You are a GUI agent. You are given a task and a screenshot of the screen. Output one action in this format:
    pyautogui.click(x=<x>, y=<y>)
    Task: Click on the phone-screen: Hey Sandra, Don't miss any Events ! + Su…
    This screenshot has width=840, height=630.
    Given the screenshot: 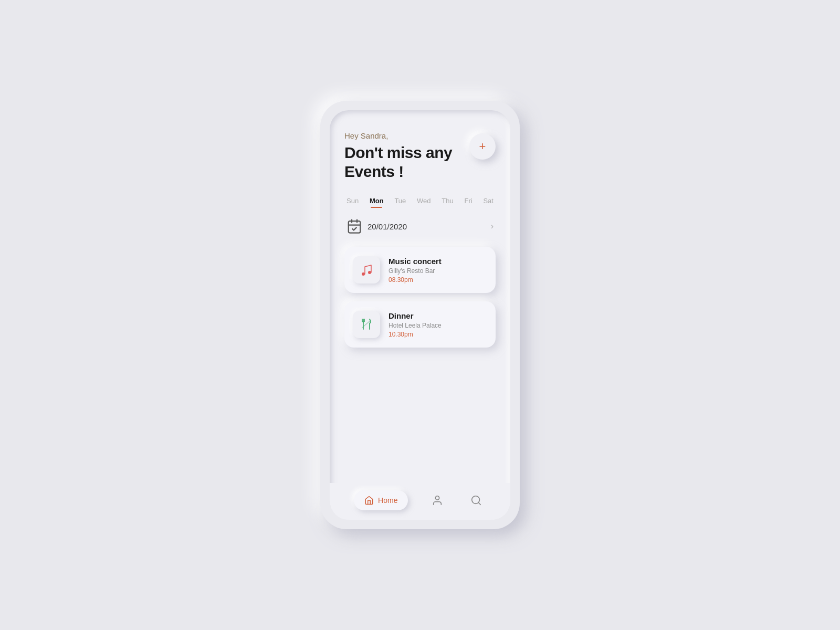 What is the action you would take?
    pyautogui.click(x=420, y=315)
    